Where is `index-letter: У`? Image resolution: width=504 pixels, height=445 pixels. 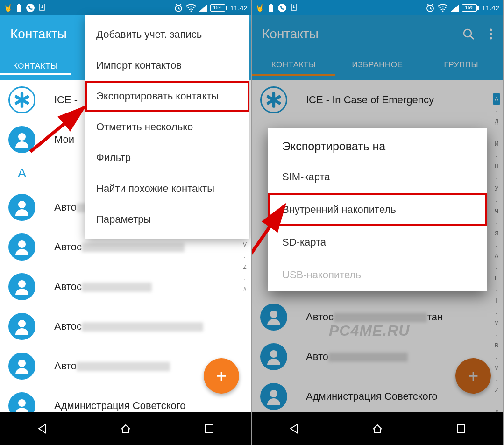
index-letter: У is located at coordinates (497, 189).